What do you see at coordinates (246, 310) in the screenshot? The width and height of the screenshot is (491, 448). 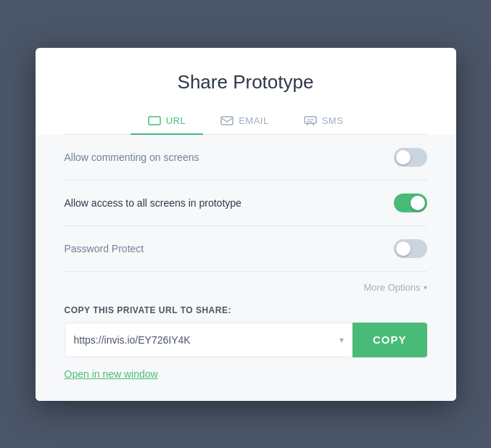 I see `url-section-label: COPY THIS PRIVATE URL TO SHARE:` at bounding box center [246, 310].